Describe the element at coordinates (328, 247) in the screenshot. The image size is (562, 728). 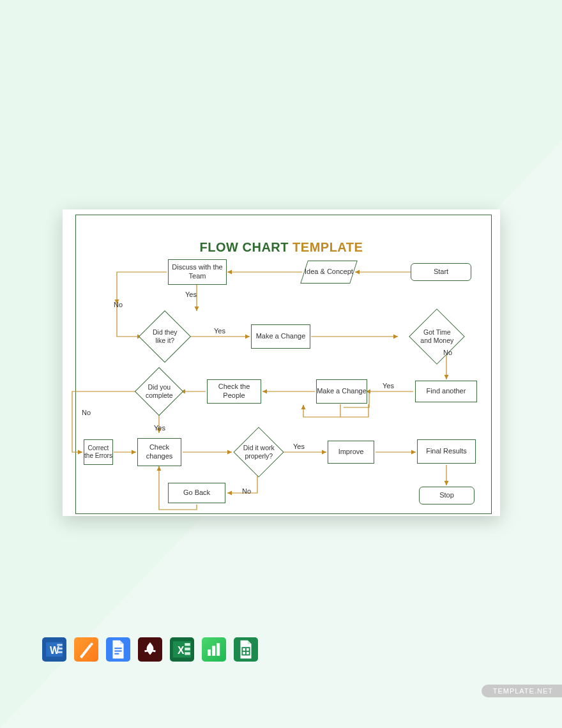
I see `title-part-b: TEMPLATE` at that location.